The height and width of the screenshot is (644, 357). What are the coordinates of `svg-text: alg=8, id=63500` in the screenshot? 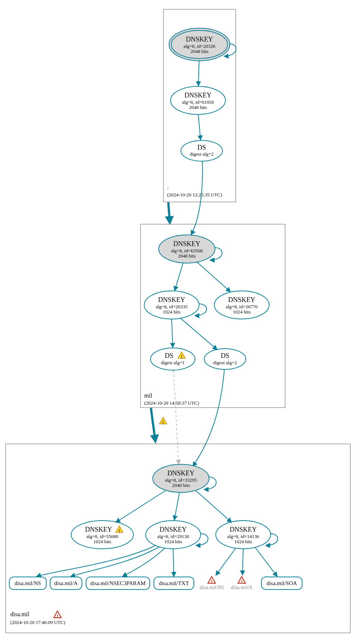 It's located at (187, 250).